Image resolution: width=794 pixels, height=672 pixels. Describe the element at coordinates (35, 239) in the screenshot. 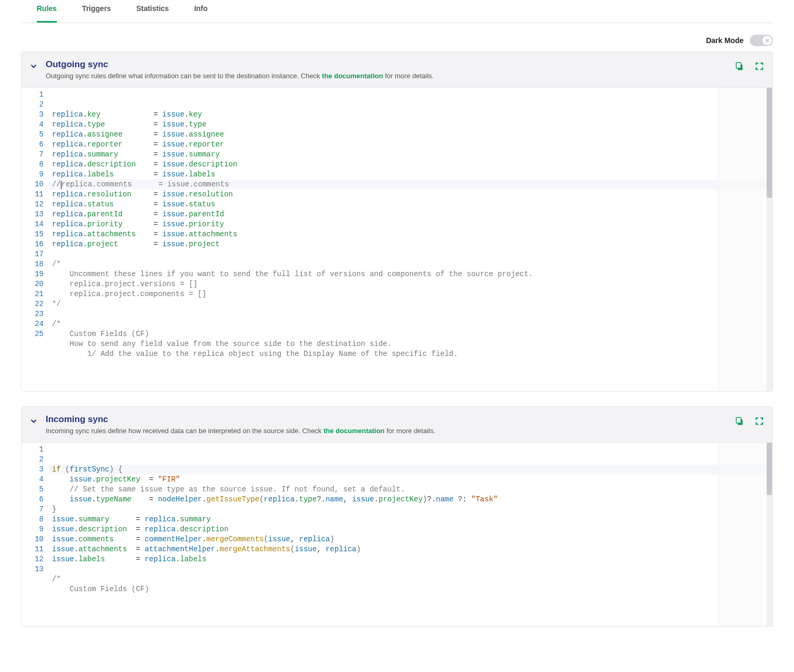

I see `outgoing-gutter: 1234567891011121314151617181920212223242…` at that location.